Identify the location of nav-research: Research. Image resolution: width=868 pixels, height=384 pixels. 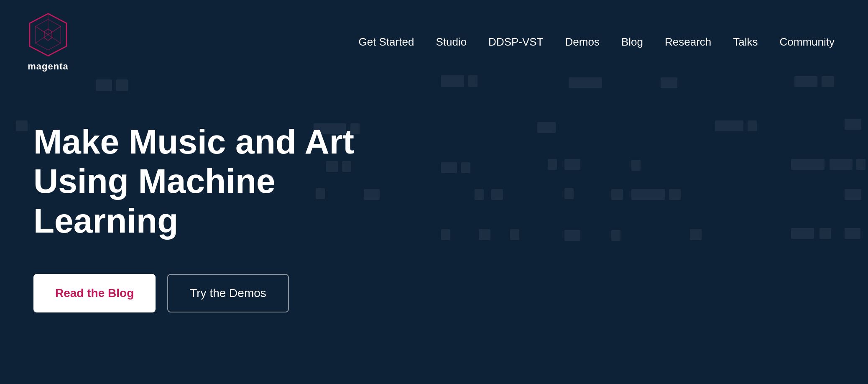
(688, 42).